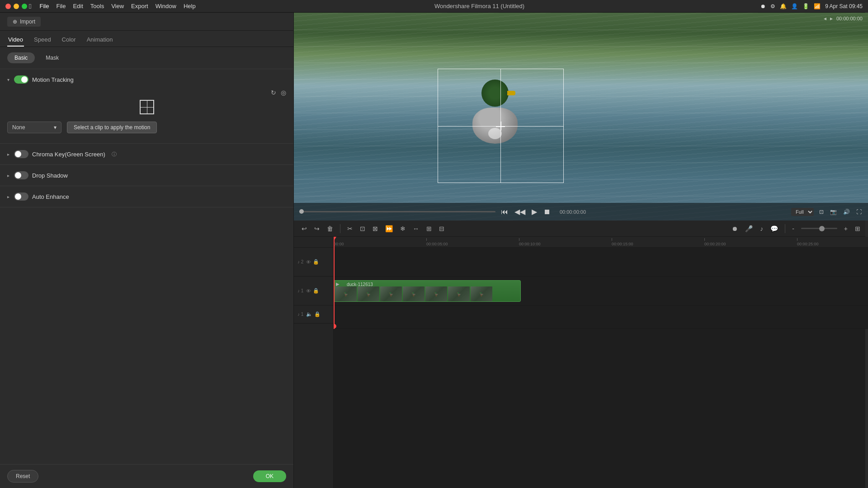 The height and width of the screenshot is (488, 868). I want to click on import-button: ⊕ Import, so click(24, 22).